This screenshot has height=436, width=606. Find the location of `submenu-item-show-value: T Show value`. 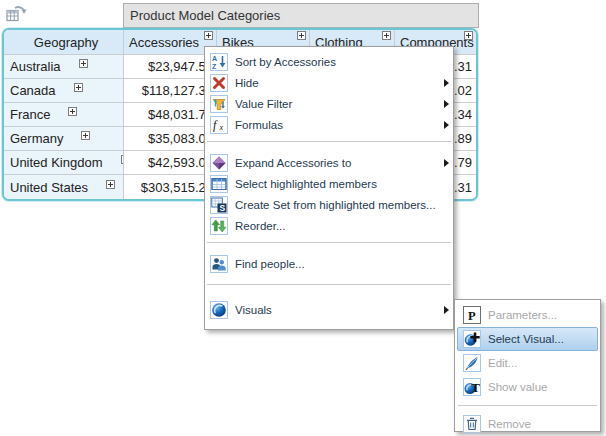

submenu-item-show-value: T Show value is located at coordinates (528, 387).